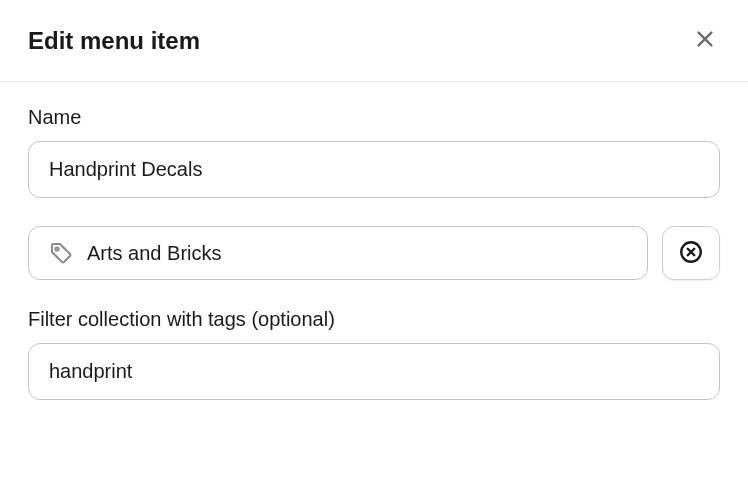 The height and width of the screenshot is (504, 748). What do you see at coordinates (338, 253) in the screenshot?
I see `collection-selector: Arts and Bricks` at bounding box center [338, 253].